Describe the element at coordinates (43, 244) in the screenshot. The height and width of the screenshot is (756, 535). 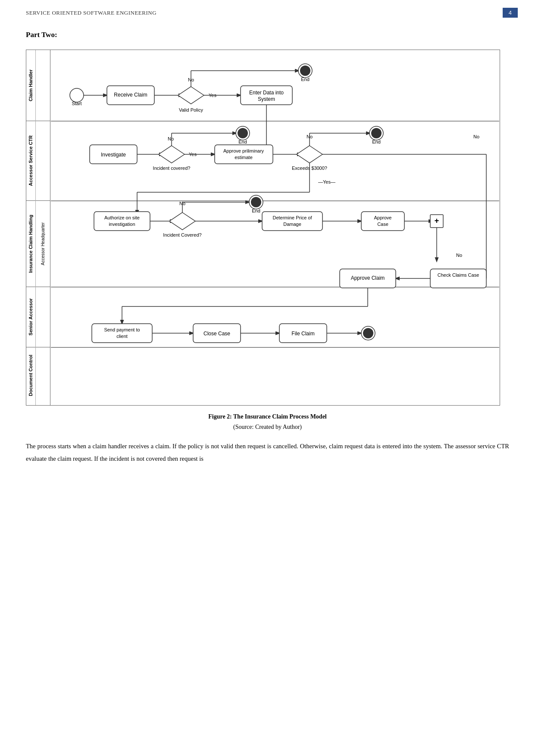
I see `lane-sublabel-accessor-hq: Accessor Headquarter` at that location.